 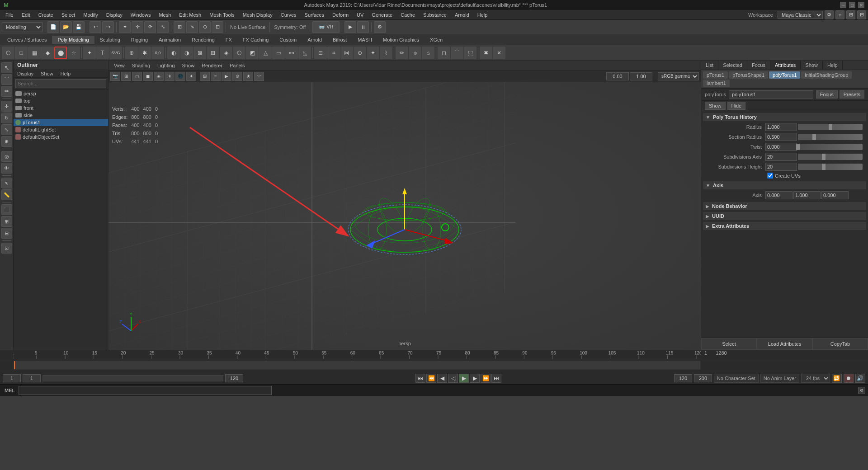 What do you see at coordinates (226, 76) in the screenshot?
I see `vp-playback-button: ▶` at bounding box center [226, 76].